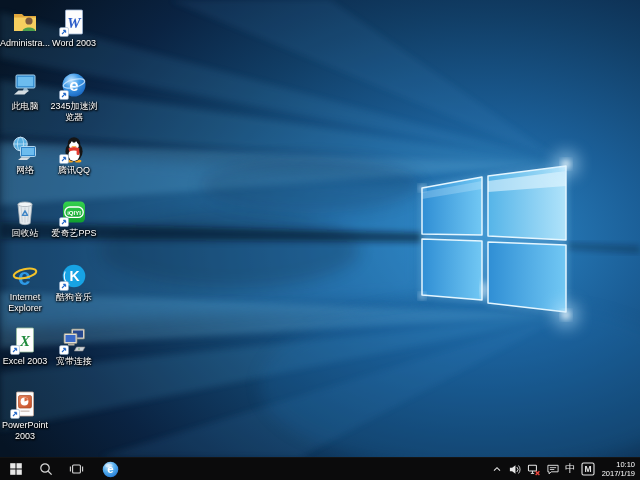 This screenshot has height=480, width=640. I want to click on icon-label: PowerPoint 2003, so click(25, 430).